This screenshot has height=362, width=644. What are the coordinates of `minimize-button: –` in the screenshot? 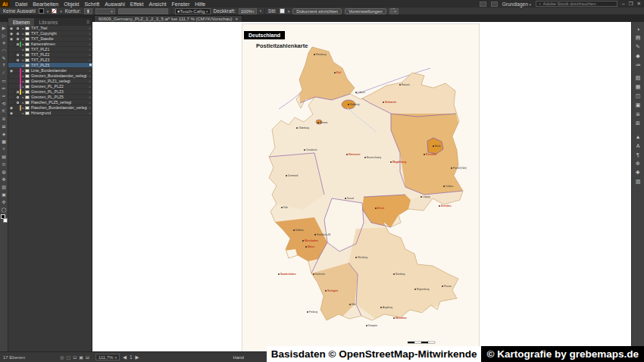 It's located at (624, 4).